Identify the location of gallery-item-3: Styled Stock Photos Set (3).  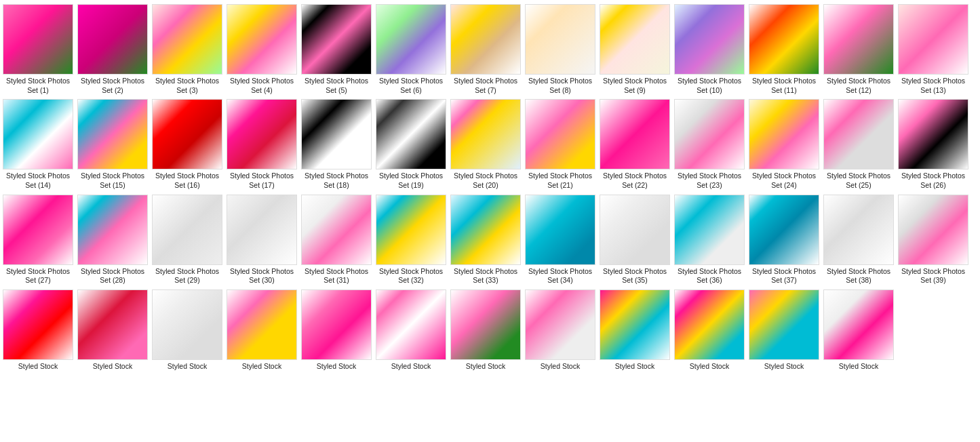
(187, 49).